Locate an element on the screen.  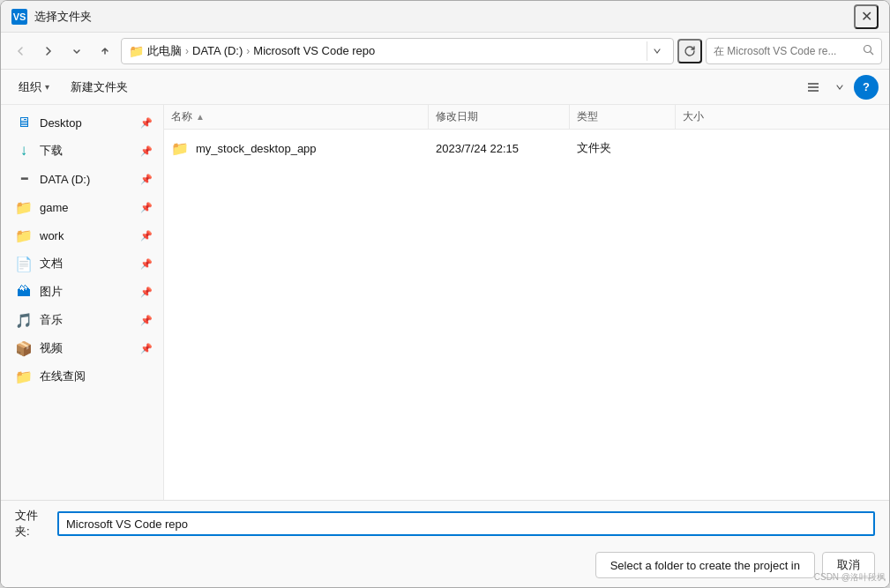
video-icon: 📦 is located at coordinates (24, 349).